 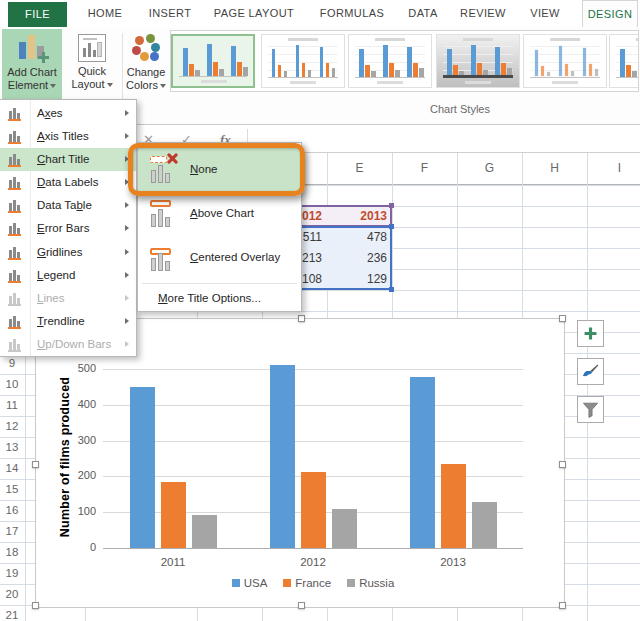 What do you see at coordinates (282, 456) in the screenshot?
I see `bar-USA-2012` at bounding box center [282, 456].